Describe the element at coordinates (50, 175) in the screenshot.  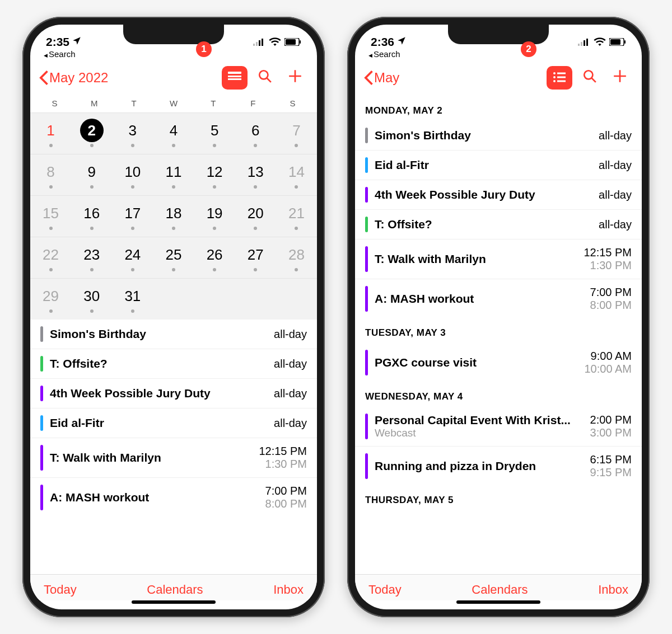
I see `calendar-day: 8` at that location.